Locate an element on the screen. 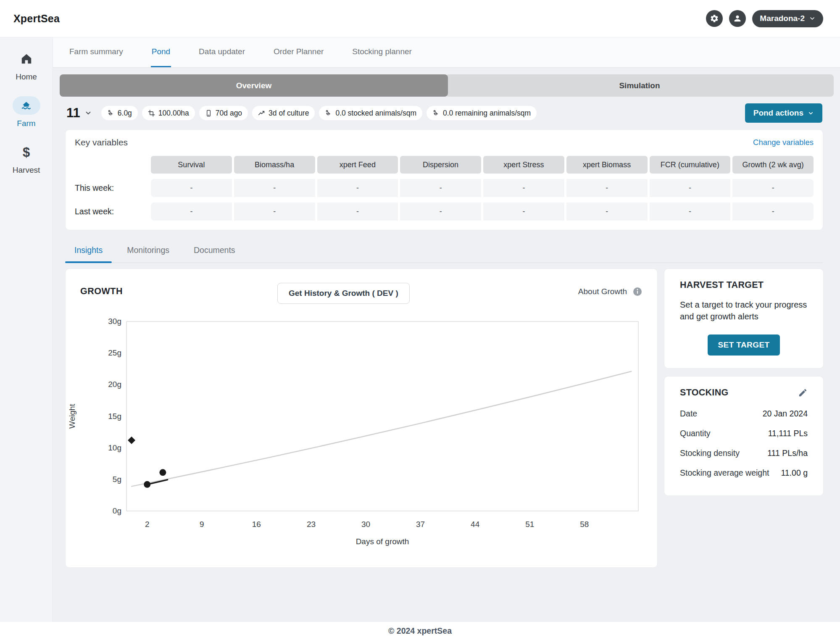 Image resolution: width=840 pixels, height=640 pixels. nav-tab-pond: Pond is located at coordinates (161, 52).